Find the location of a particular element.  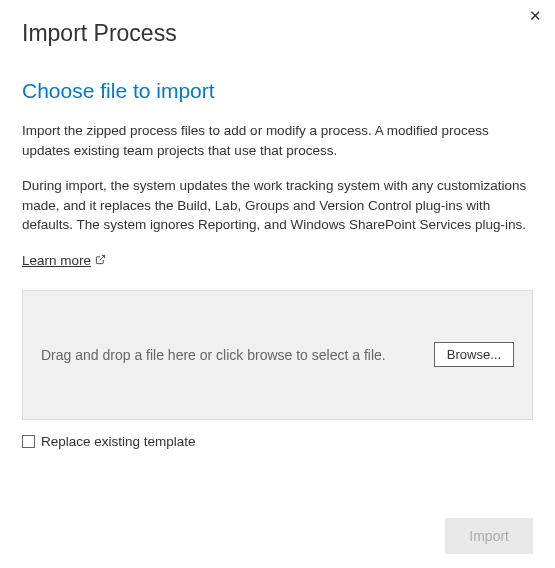

learn-more-link: Learn more is located at coordinates (64, 260).